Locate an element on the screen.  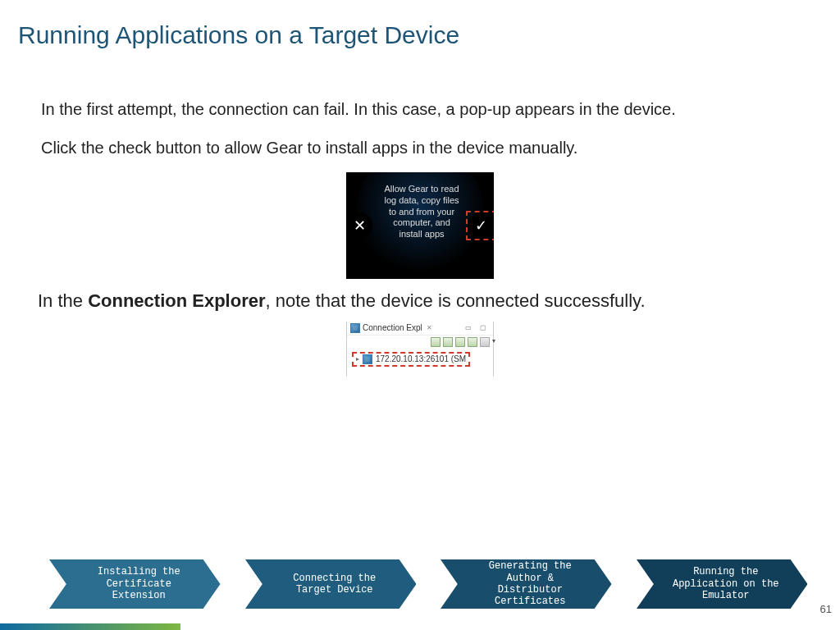
watch-message: Allow Gear to read log data, copy files … is located at coordinates (422, 212).